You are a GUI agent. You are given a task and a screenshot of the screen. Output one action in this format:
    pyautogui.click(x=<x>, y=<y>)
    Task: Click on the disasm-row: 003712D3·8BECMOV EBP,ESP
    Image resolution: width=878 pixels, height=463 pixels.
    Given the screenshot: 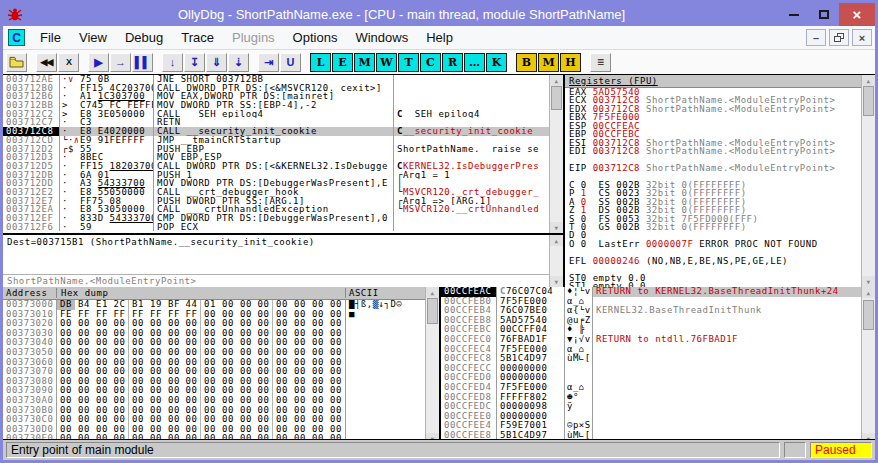 What is the action you would take?
    pyautogui.click(x=276, y=158)
    